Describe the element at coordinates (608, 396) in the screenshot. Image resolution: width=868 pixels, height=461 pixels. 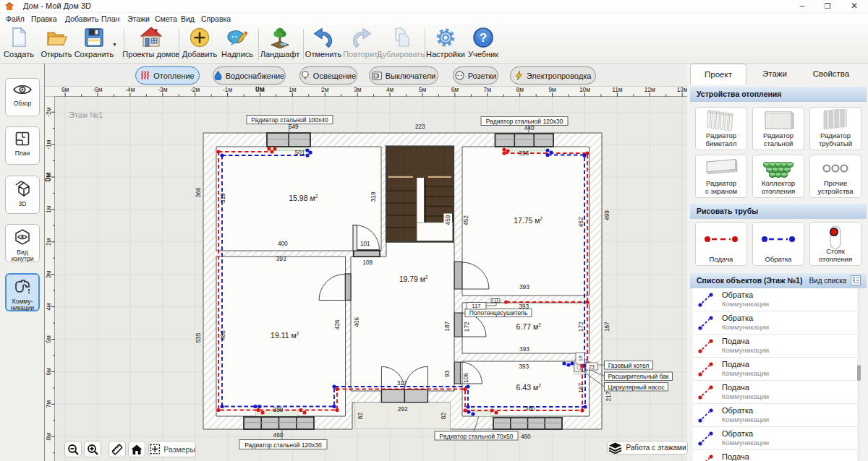
I see `svg-text: 217` at that location.